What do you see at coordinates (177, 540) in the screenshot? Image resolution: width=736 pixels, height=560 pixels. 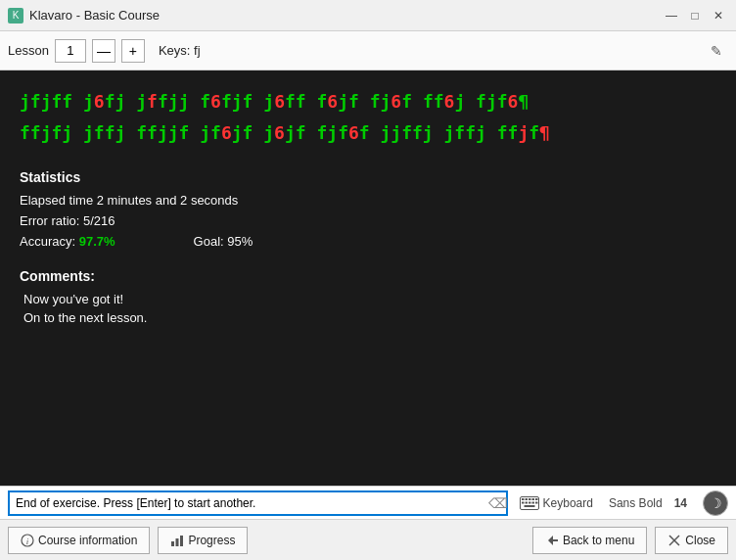 I see `progress-icon` at bounding box center [177, 540].